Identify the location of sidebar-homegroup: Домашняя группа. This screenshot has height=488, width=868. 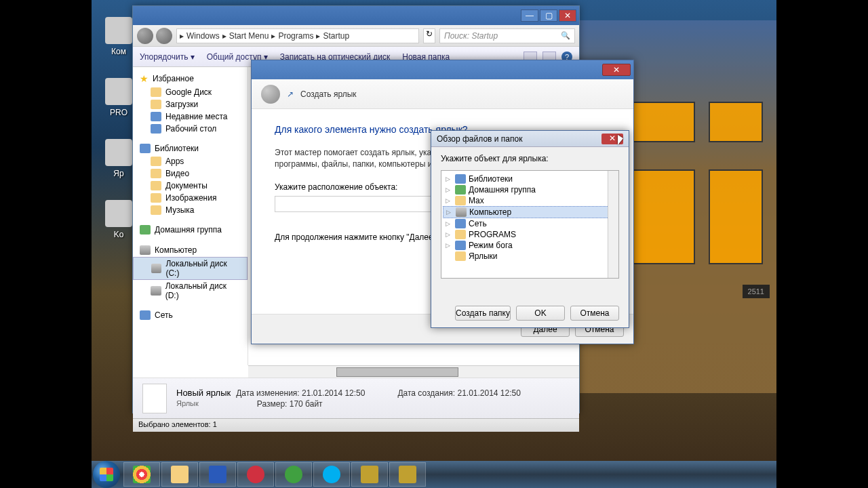
(190, 230).